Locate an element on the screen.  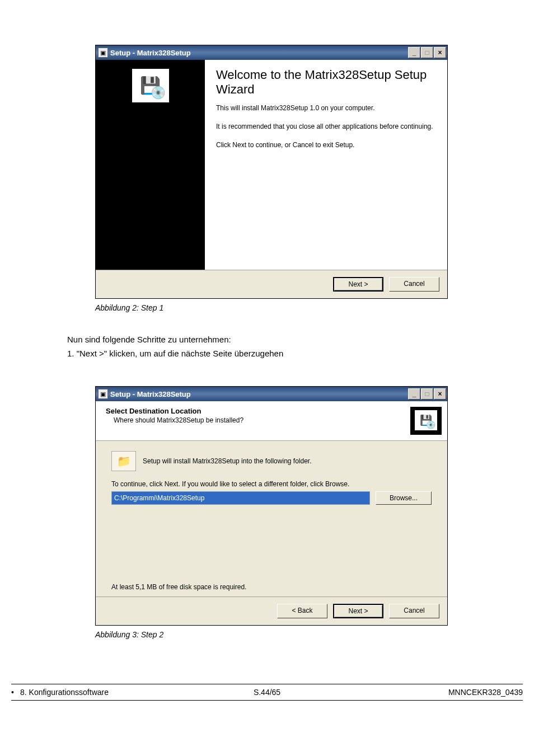
folder-icon: 📁 is located at coordinates (124, 461).